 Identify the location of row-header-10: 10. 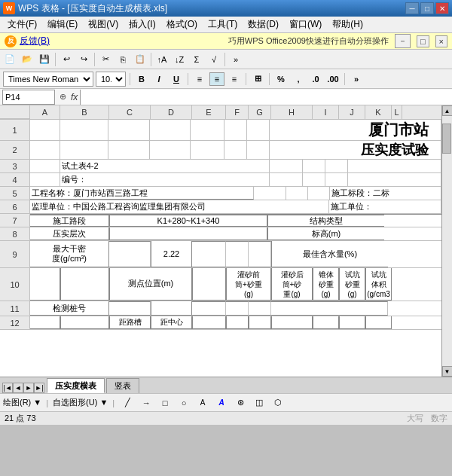
(15, 285).